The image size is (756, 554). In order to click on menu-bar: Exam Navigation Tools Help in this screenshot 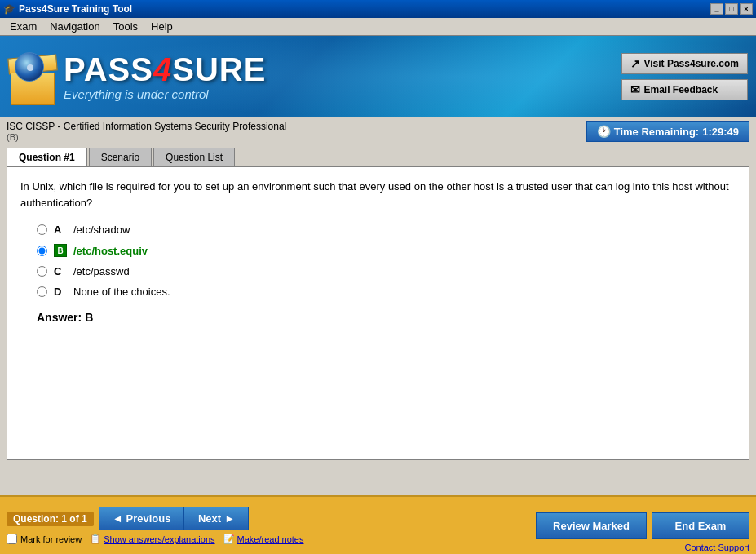, I will do `click(378, 27)`.